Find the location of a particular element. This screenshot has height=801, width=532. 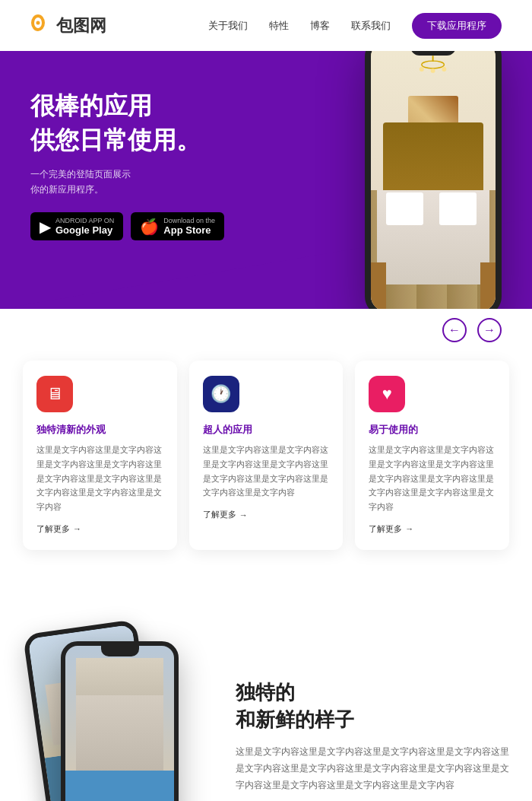

chandelier is located at coordinates (433, 76).